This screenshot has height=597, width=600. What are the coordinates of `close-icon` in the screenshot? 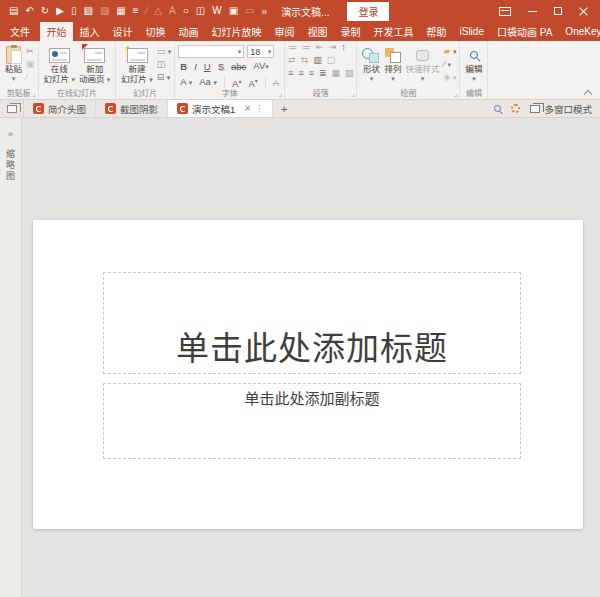 It's located at (584, 12).